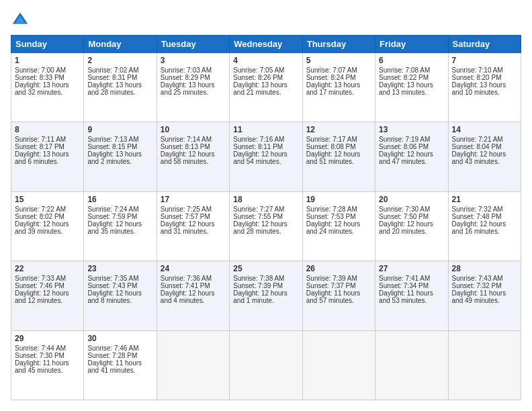 This screenshot has width=532, height=411. What do you see at coordinates (476, 301) in the screenshot?
I see `daylight-minutes: and 49 minutes.` at bounding box center [476, 301].